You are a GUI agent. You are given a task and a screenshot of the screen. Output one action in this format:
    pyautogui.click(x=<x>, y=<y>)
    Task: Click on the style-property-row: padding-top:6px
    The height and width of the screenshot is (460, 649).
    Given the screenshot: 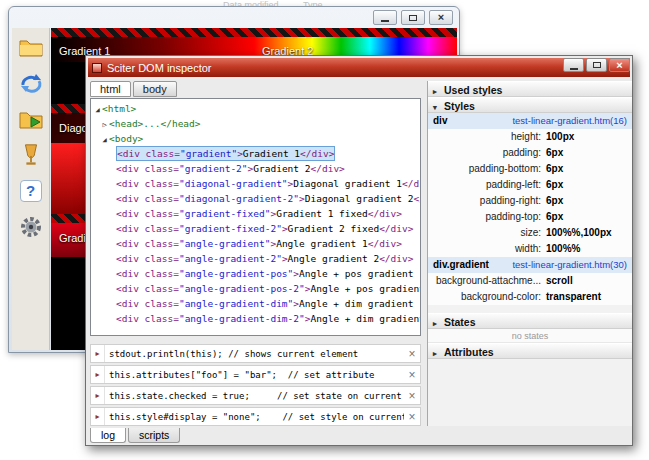 What is the action you would take?
    pyautogui.click(x=530, y=217)
    